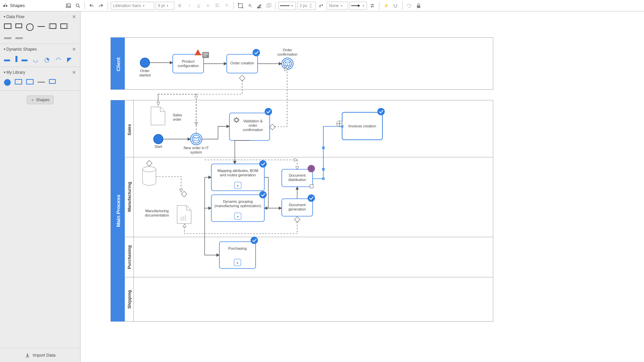  I want to click on image-icon, so click(68, 6).